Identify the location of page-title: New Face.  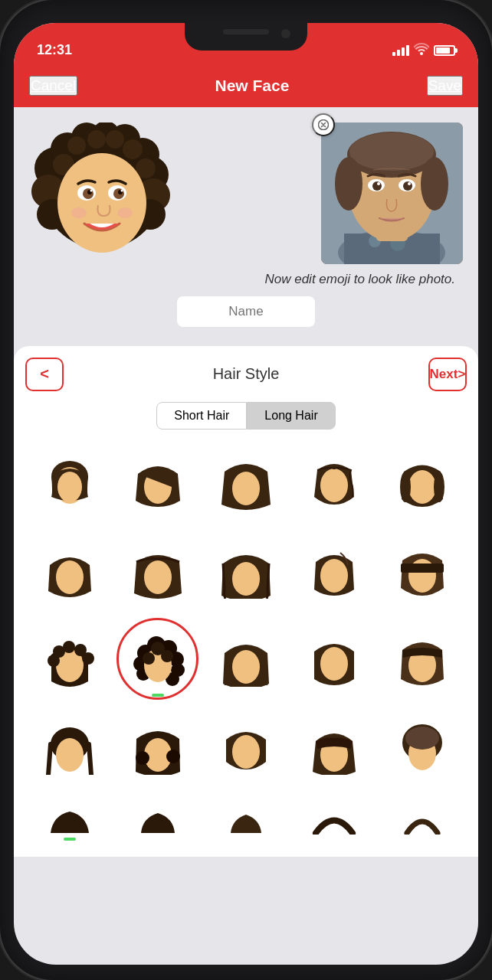
(251, 86).